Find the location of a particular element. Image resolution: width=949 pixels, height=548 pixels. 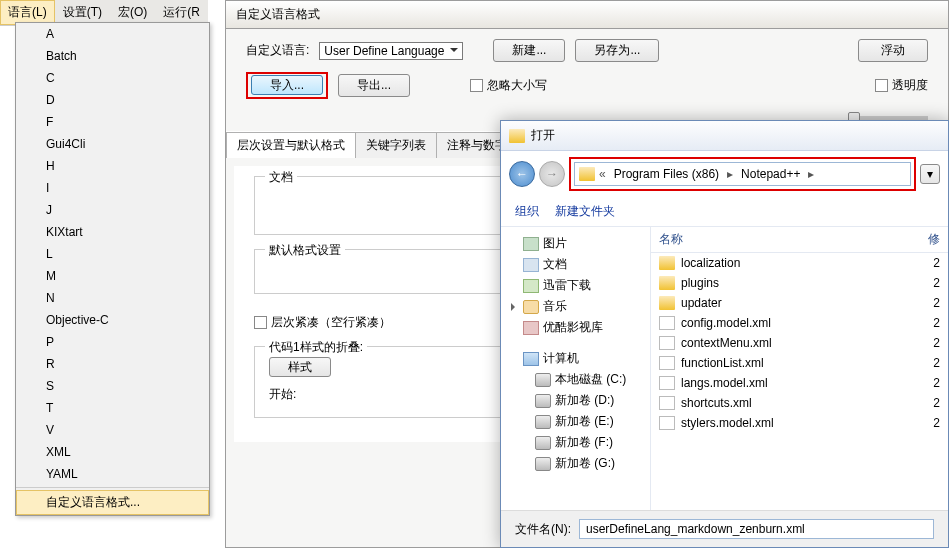

tab-folding: 层次设置与默认格式 is located at coordinates (291, 145).